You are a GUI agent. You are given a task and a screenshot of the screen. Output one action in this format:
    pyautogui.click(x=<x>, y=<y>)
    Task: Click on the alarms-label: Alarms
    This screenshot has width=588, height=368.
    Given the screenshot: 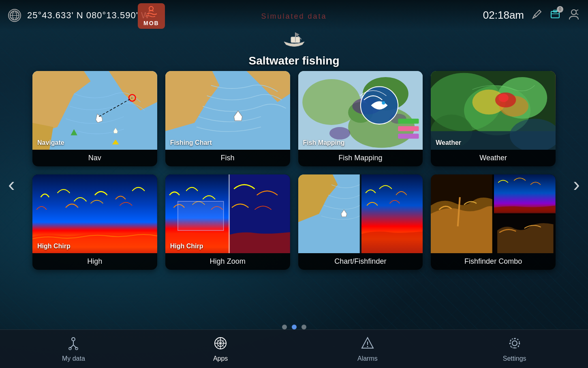 What is the action you would take?
    pyautogui.click(x=368, y=359)
    